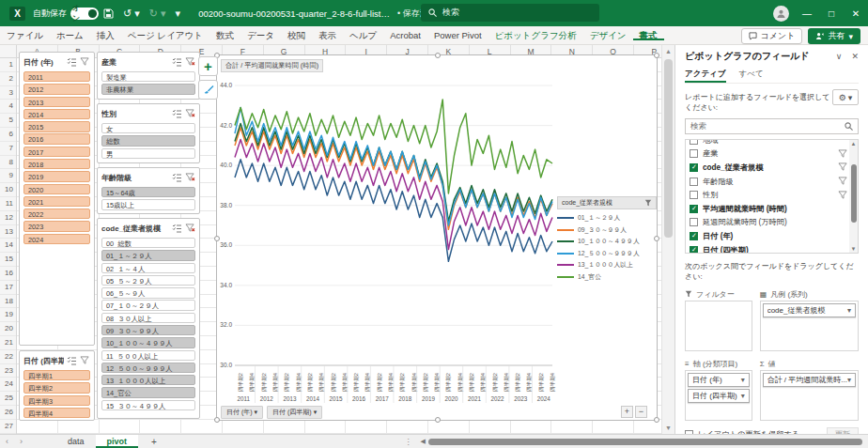  Describe the element at coordinates (8, 302) in the screenshot. I see `row-header-18: 18` at that location.